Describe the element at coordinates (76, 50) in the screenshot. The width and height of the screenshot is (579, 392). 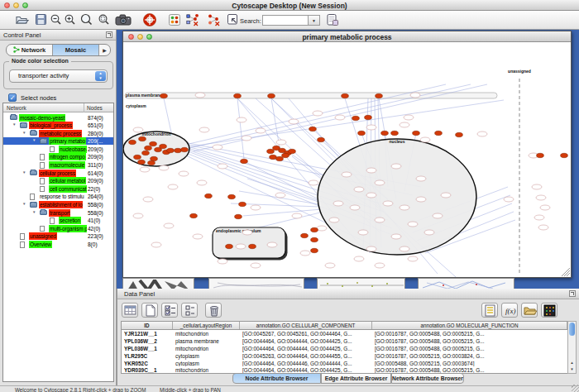
I see `tab-mosaic: Mosaic` at that location.